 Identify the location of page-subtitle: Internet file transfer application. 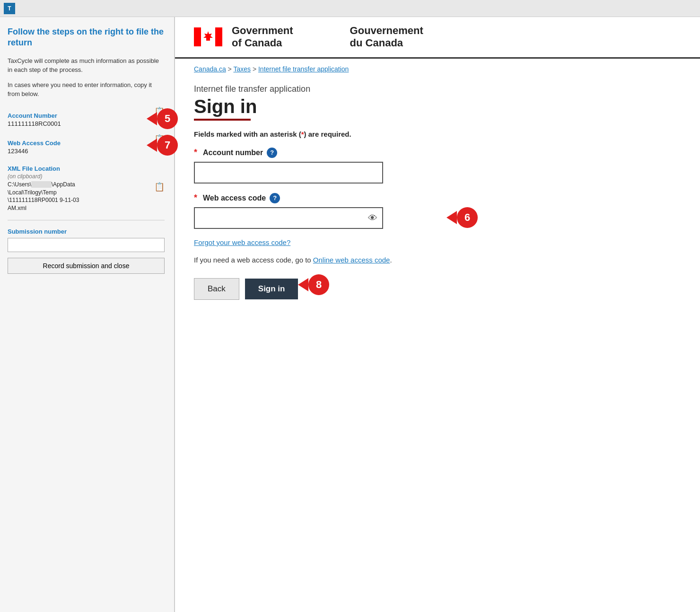
(438, 89).